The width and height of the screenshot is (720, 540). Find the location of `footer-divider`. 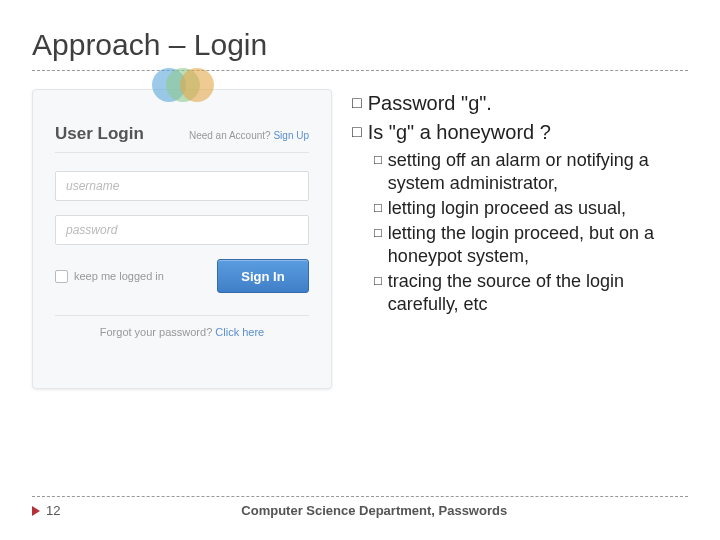

footer-divider is located at coordinates (360, 496).